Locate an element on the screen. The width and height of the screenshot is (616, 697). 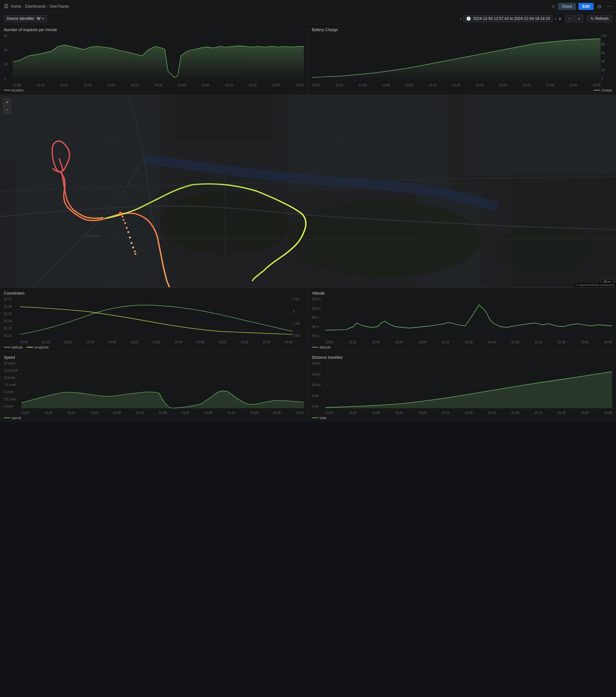
zoom-controls: − + is located at coordinates (574, 18).